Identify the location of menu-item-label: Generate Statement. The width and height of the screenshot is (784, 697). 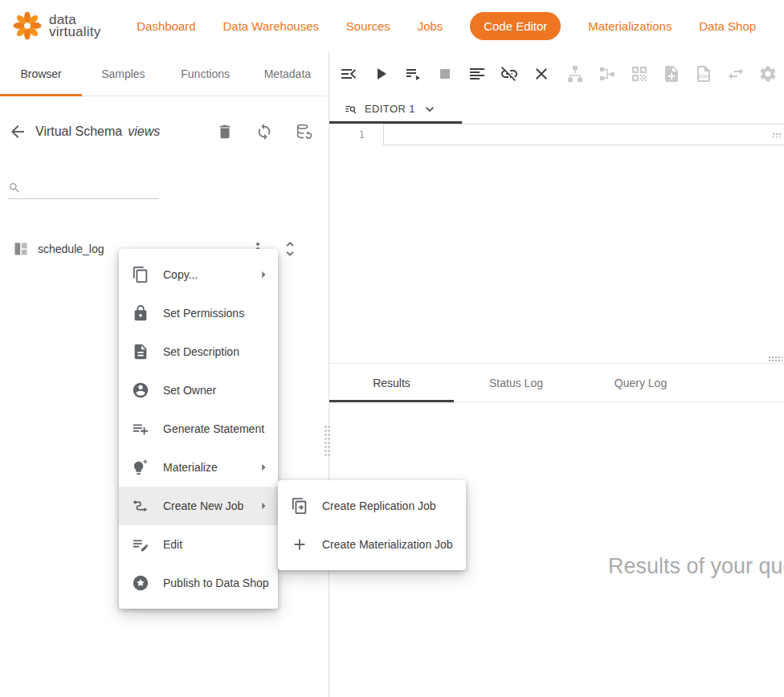
(214, 429).